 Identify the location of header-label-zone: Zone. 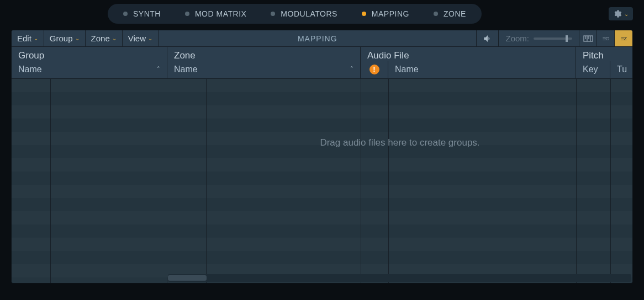
(264, 55).